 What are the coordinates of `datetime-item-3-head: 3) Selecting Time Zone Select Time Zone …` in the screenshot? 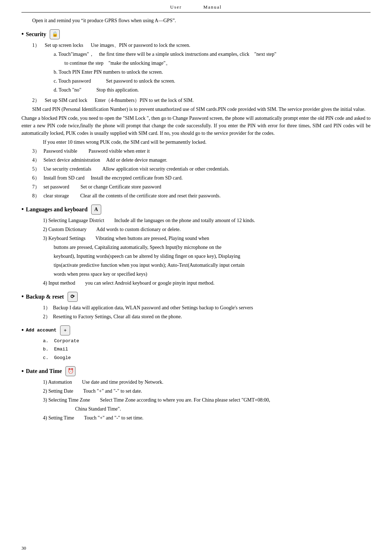 It's located at (207, 400).